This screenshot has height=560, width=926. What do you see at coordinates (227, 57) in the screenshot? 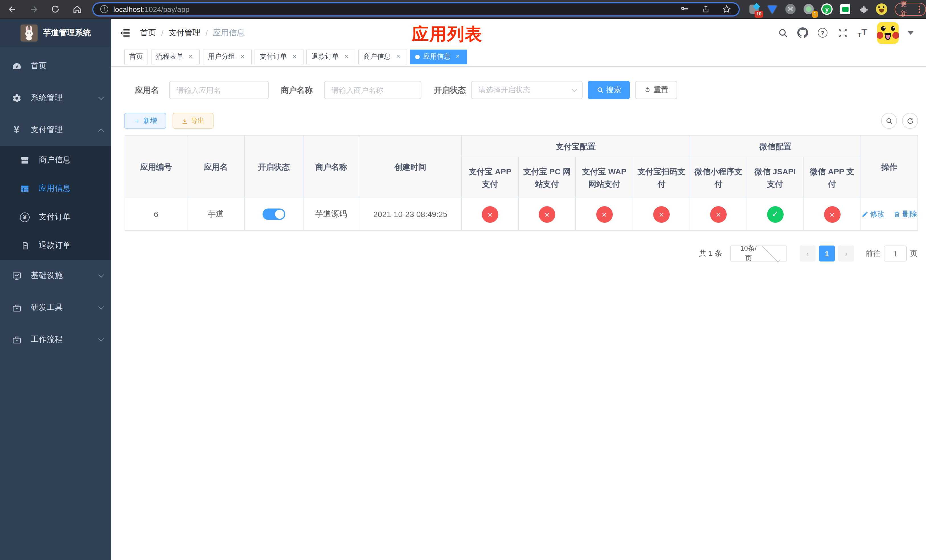
I see `tag-user-group: 用户分组×` at bounding box center [227, 57].